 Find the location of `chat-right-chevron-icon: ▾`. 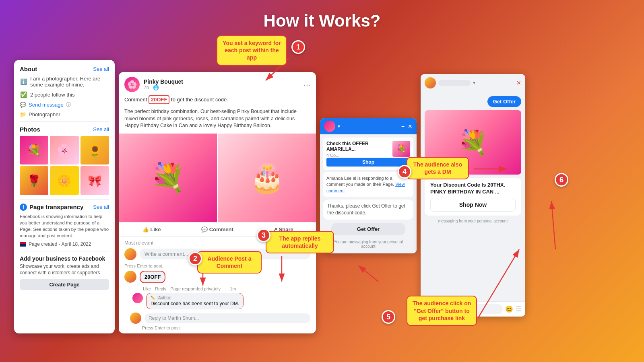

chat-right-chevron-icon: ▾ is located at coordinates (474, 83).